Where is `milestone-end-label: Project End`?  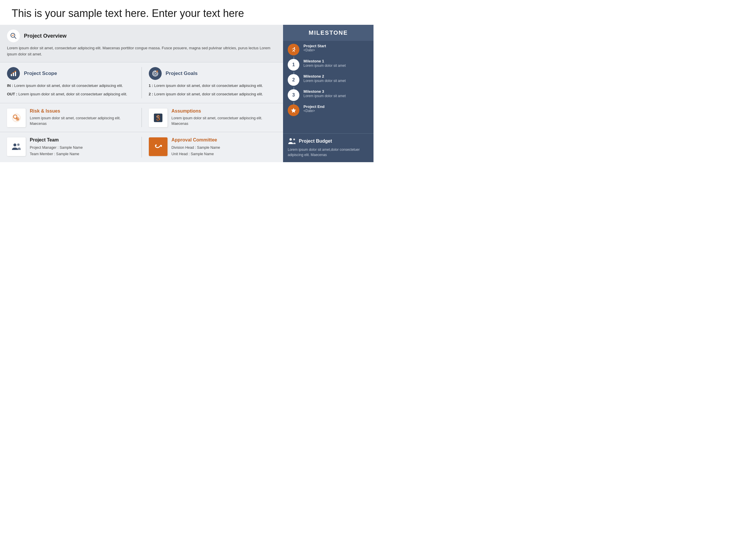
milestone-end-label: Project End is located at coordinates (314, 107).